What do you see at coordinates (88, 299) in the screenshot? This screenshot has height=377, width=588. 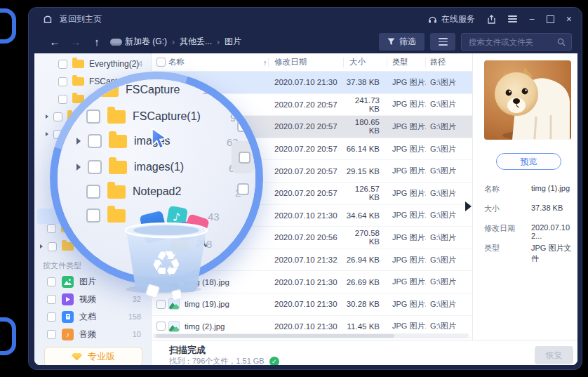 I see `type-label: 视频` at bounding box center [88, 299].